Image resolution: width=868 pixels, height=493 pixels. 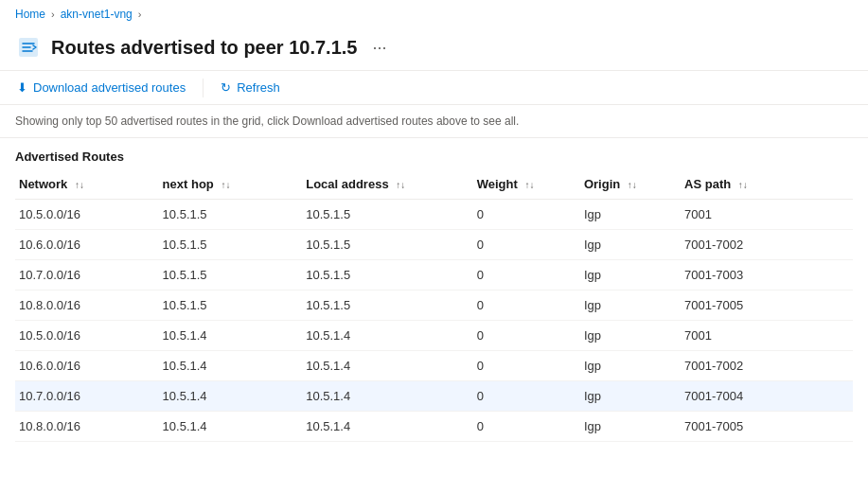 What do you see at coordinates (434, 275) in the screenshot?
I see `table-row: 10.7.0.0/1610.5.1.510.5.1.50Igp7001-7003` at bounding box center [434, 275].